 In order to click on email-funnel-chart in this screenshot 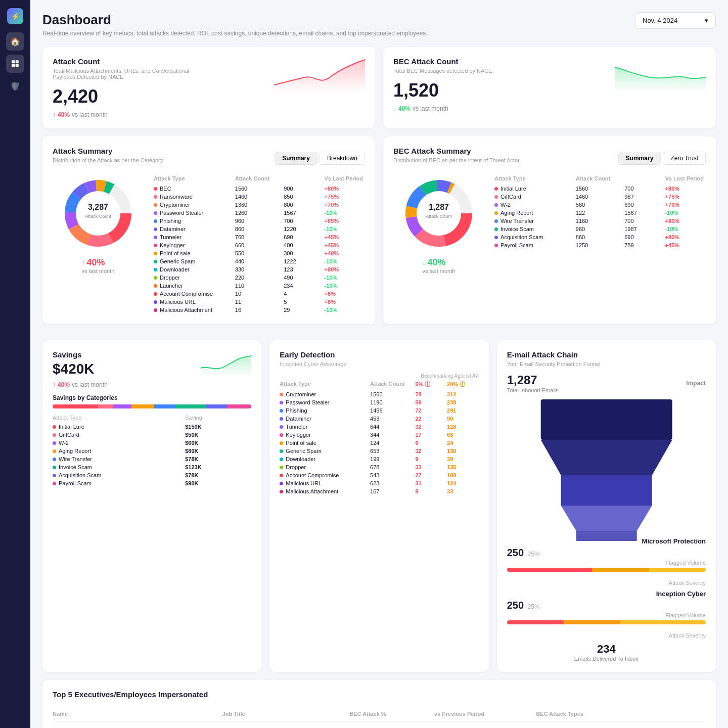, I will do `click(607, 470)`.